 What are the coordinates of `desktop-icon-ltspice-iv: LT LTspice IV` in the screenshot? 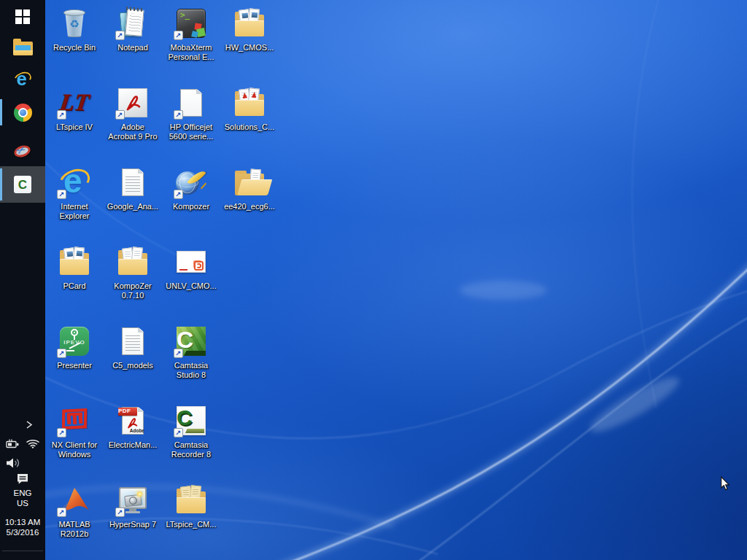 It's located at (74, 121).